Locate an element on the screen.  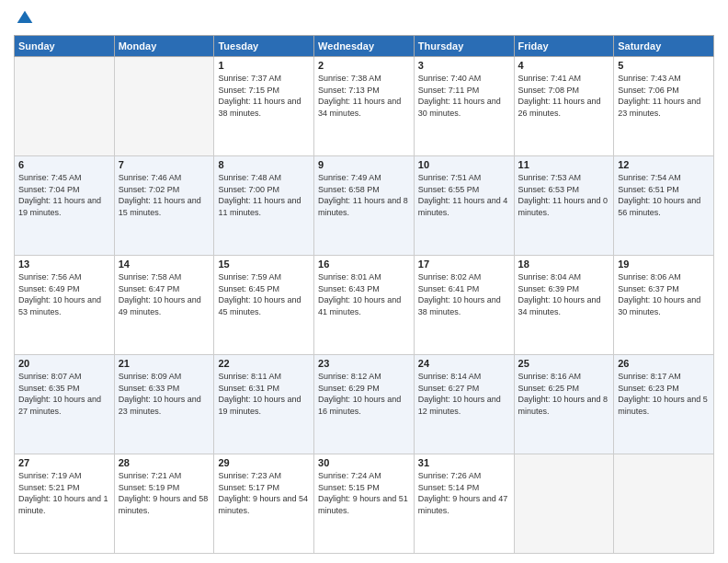
calendar-cell: 30Sunrise: 7:24 AM Sunset: 5:15 PM Dayli… is located at coordinates (364, 504).